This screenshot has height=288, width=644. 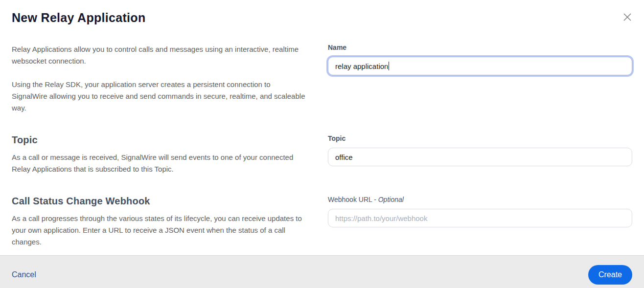 What do you see at coordinates (159, 163) in the screenshot?
I see `topic-description: As a call or message is received, Signal…` at bounding box center [159, 163].